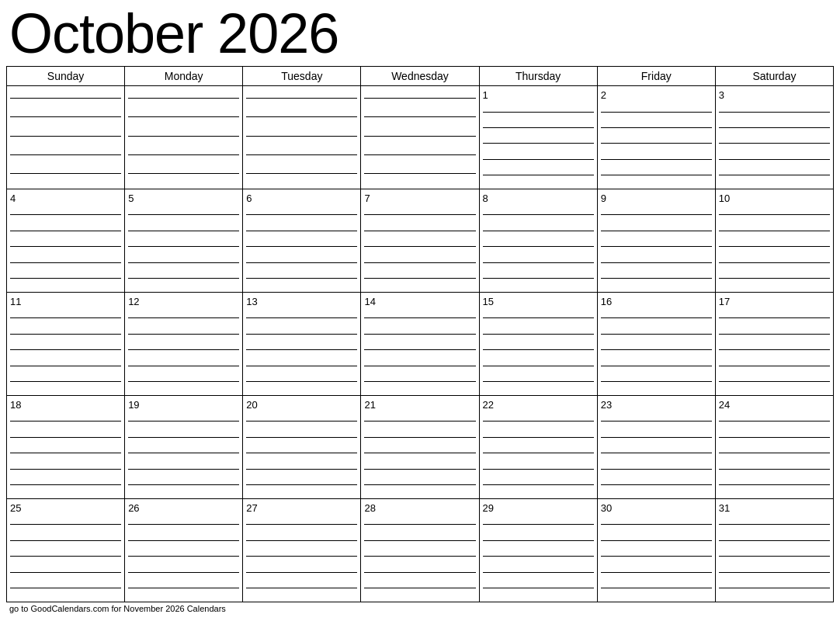 This screenshot has width=840, height=621. I want to click on calendar-title: October 2026, so click(420, 33).